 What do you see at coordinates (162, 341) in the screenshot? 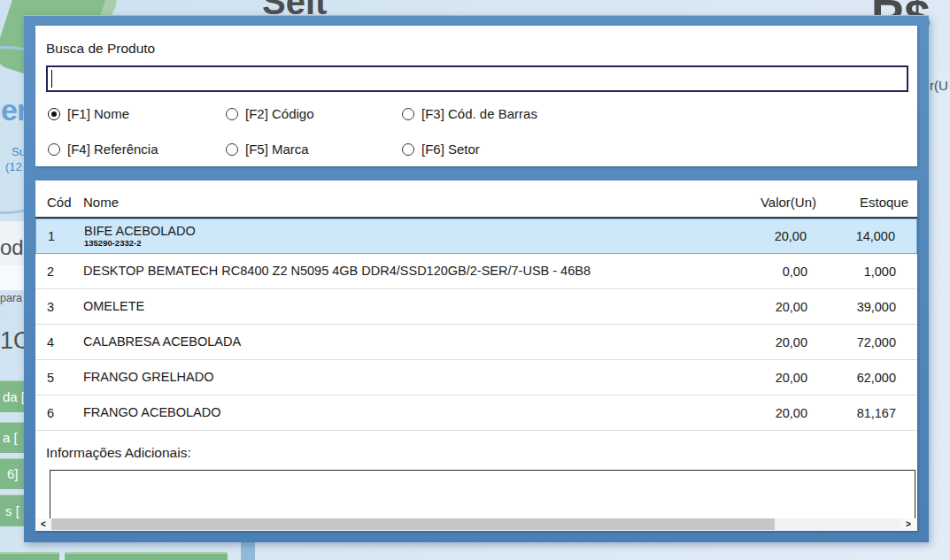
I see `product-name: CALABRESA ACEBOLADA` at bounding box center [162, 341].